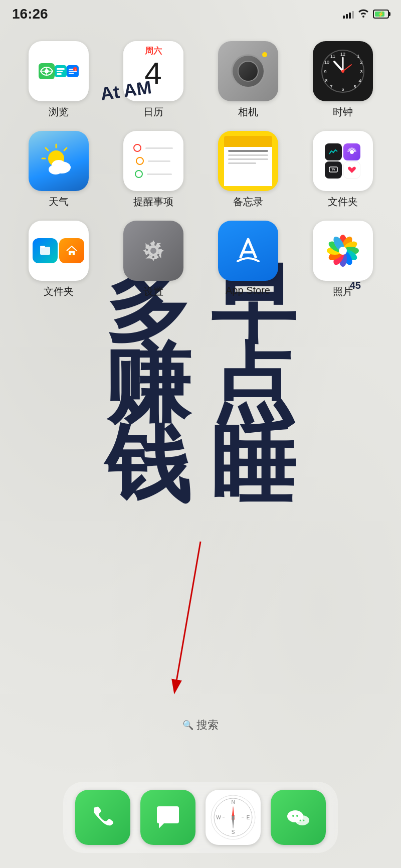  I want to click on svg-text: S, so click(234, 832).